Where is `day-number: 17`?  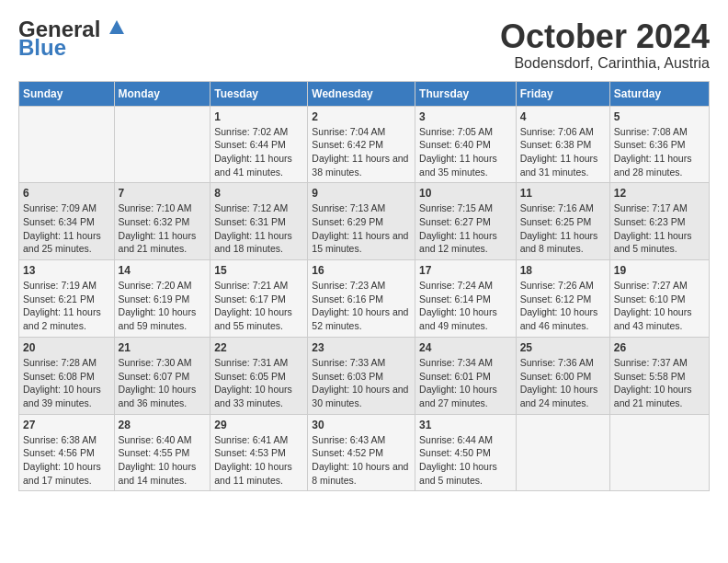
day-number: 17 is located at coordinates (465, 270).